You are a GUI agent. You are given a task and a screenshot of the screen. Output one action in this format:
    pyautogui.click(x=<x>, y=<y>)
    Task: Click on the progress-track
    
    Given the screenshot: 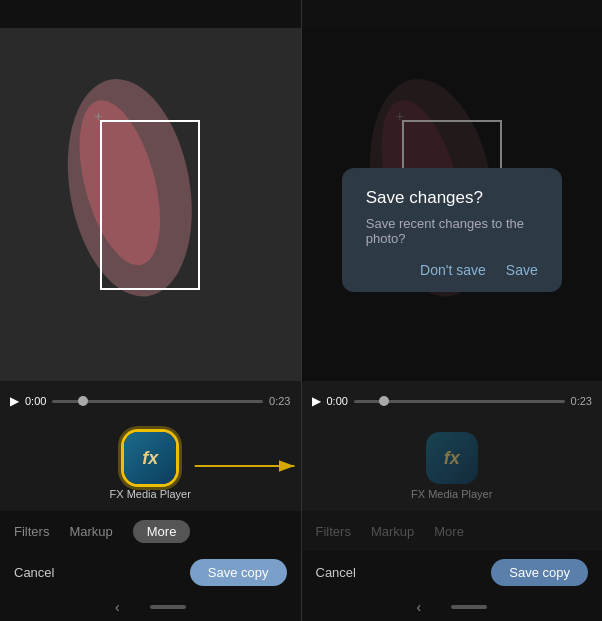 What is the action you would take?
    pyautogui.click(x=158, y=402)
    